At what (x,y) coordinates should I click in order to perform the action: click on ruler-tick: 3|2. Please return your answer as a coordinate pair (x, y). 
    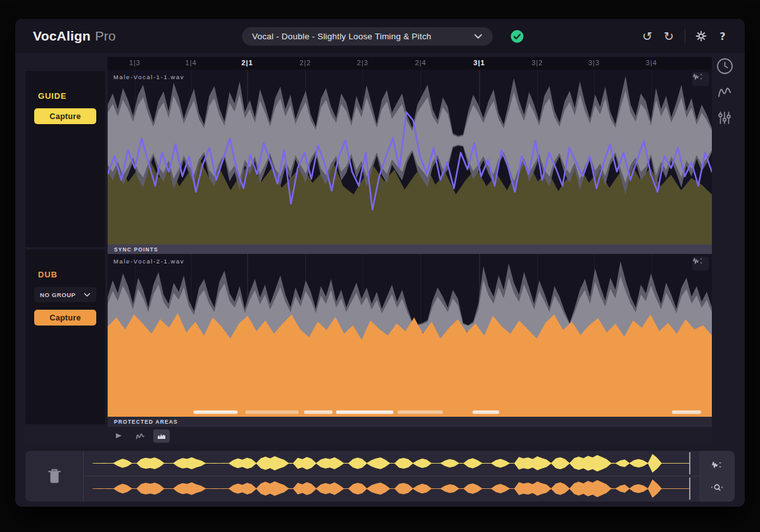
    Looking at the image, I should click on (537, 63).